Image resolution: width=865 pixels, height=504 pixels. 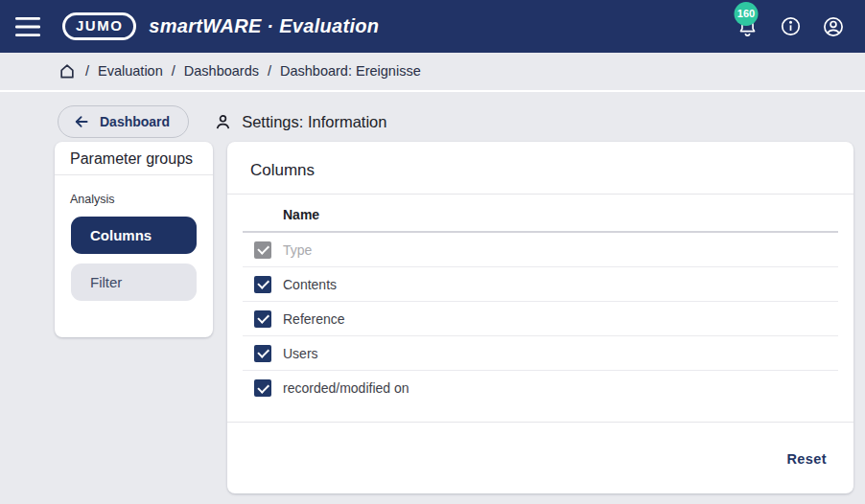 I want to click on dashboard-back-button: Dashboard, so click(x=123, y=122).